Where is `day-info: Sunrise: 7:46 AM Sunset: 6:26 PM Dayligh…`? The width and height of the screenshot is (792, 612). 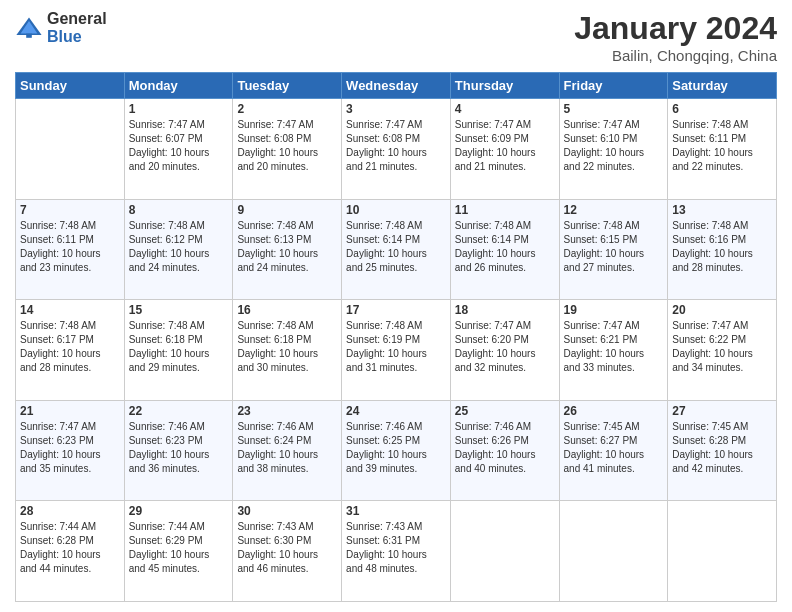 day-info: Sunrise: 7:46 AM Sunset: 6:26 PM Dayligh… is located at coordinates (505, 448).